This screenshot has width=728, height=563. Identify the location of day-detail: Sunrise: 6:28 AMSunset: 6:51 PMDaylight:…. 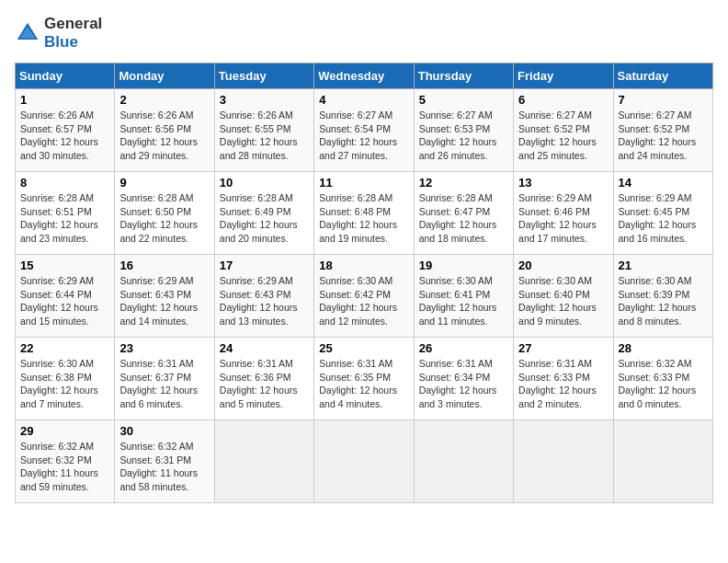
(64, 219).